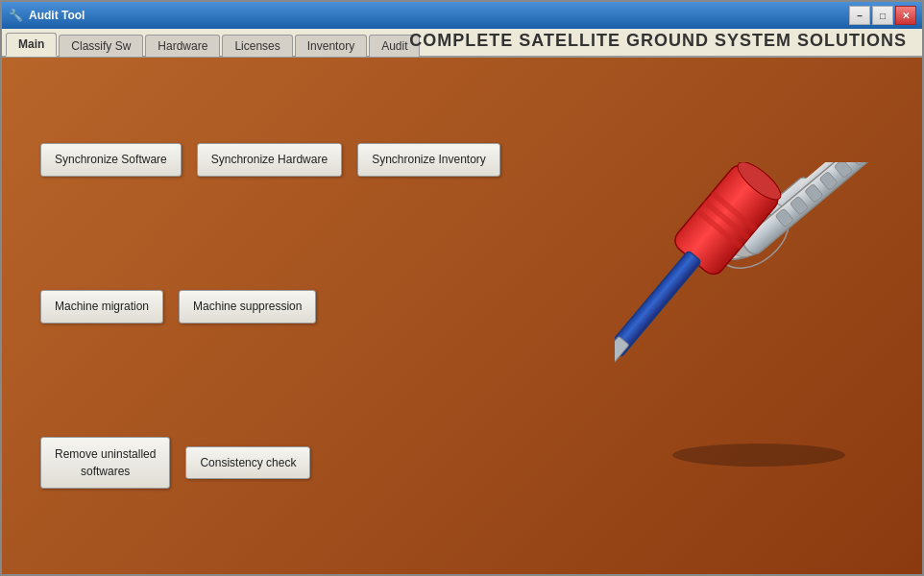 This screenshot has height=576, width=924. What do you see at coordinates (248, 463) in the screenshot?
I see `consistency-check-button: Consistency check` at bounding box center [248, 463].